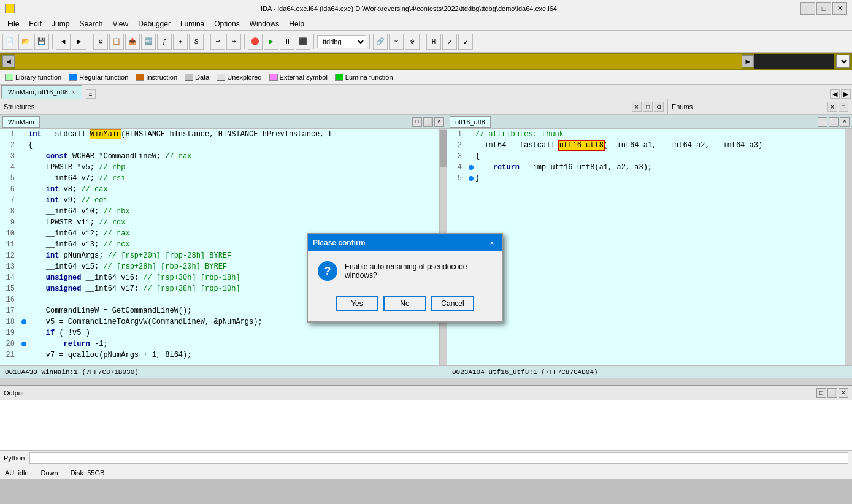  I want to click on left-pane-maximize: ⬜, so click(428, 122).